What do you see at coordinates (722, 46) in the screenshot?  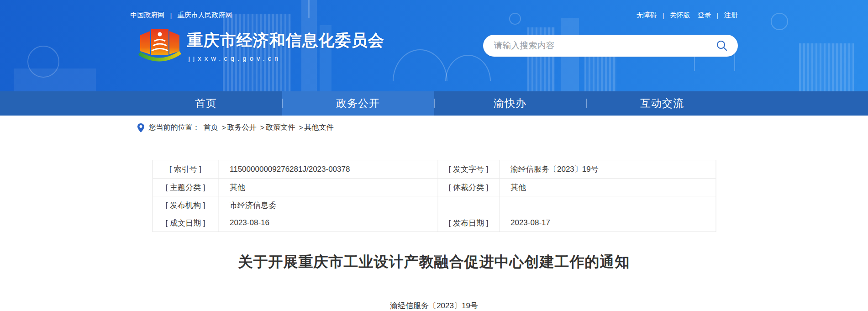 I see `search-button` at bounding box center [722, 46].